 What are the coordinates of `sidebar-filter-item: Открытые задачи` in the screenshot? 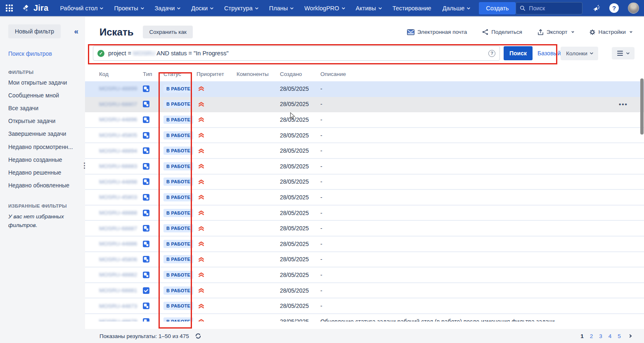 It's located at (47, 121).